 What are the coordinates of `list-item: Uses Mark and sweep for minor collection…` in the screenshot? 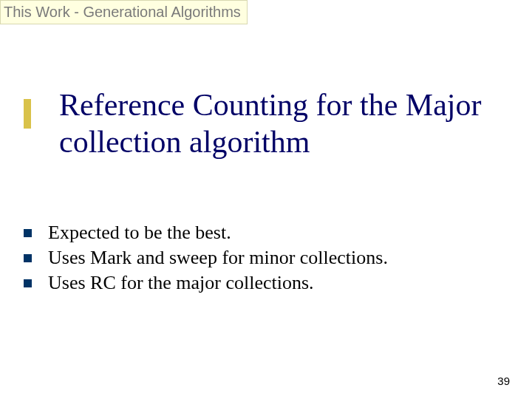 It's located at (270, 258).